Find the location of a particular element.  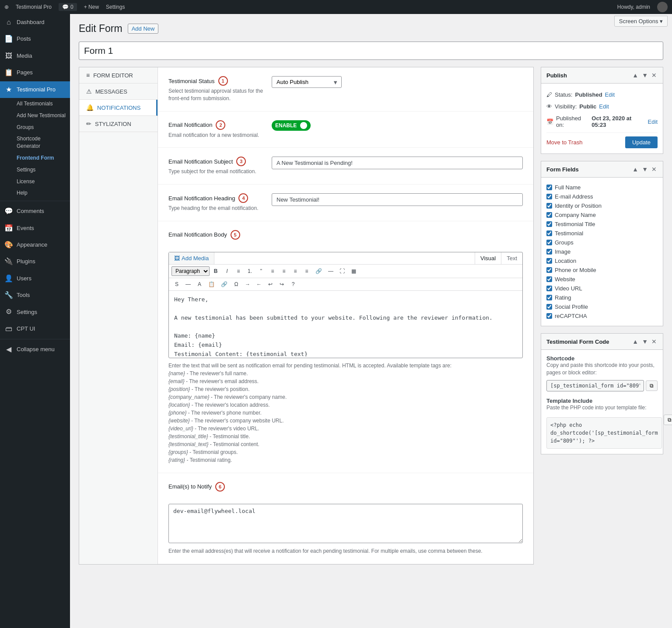

new-item-link: + New is located at coordinates (91, 7).